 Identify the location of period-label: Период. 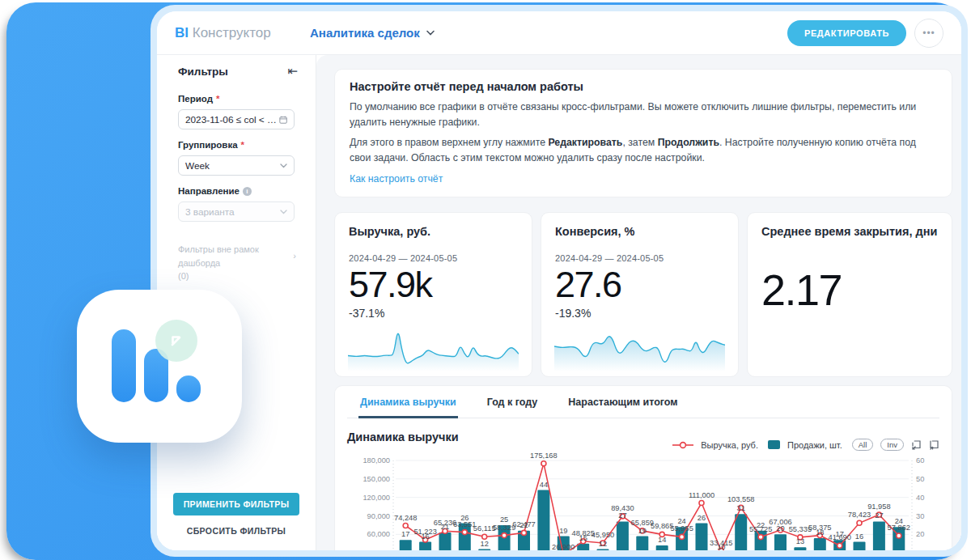
(196, 99).